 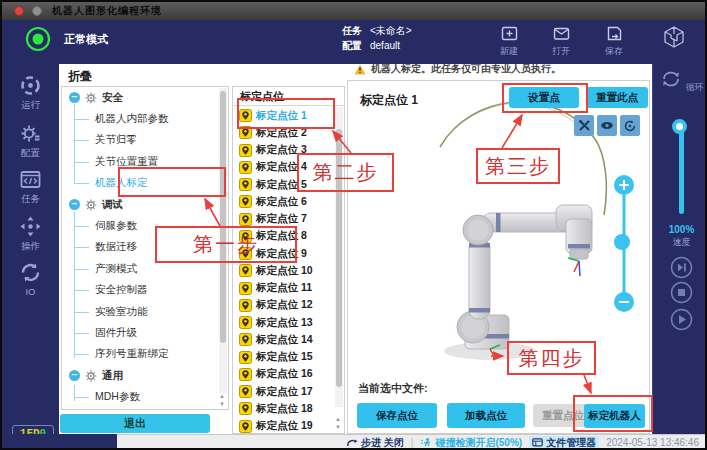 I want to click on point-list-item: 标定点位 18, so click(x=284, y=408).